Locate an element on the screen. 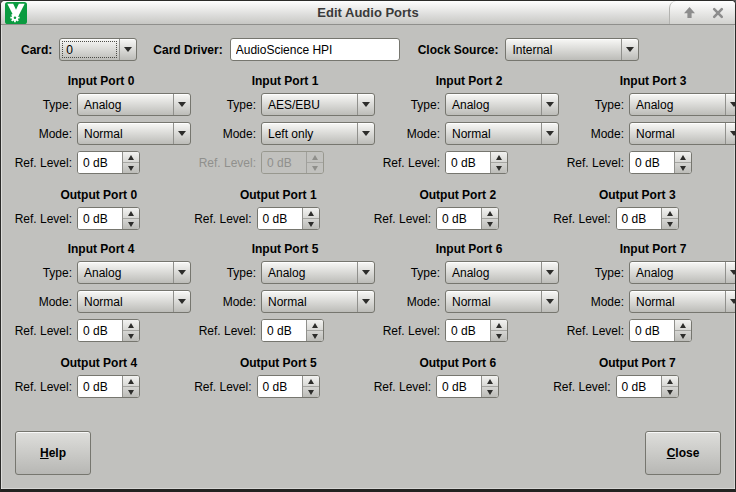 This screenshot has height=492, width=736. type-value: AES/EBU is located at coordinates (310, 104).